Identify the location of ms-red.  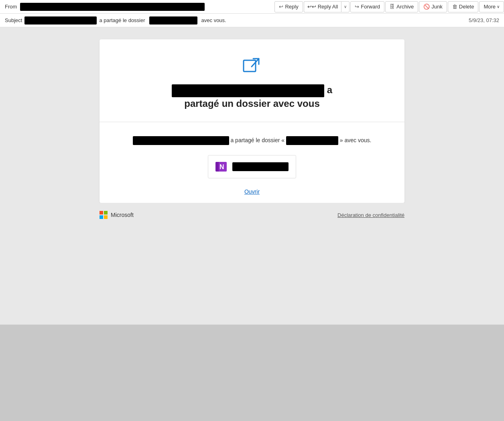
(101, 213).